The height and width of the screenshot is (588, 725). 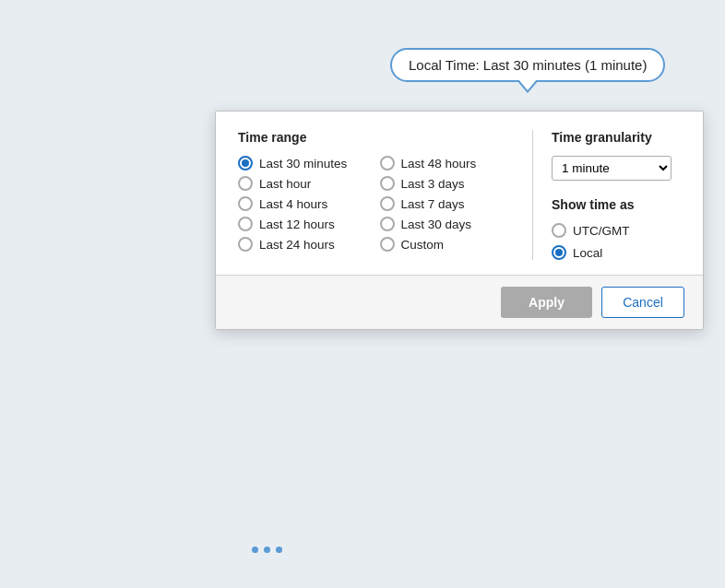 I want to click on cancel-button: Cancel, so click(x=643, y=302).